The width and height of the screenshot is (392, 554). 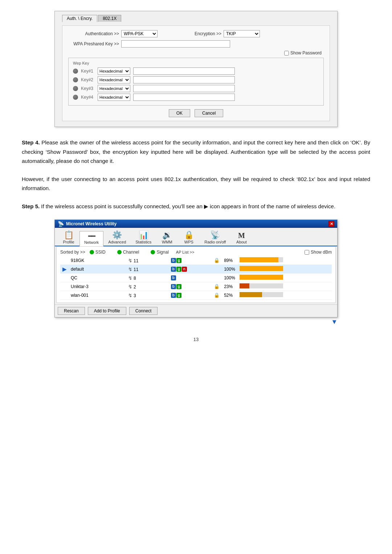 What do you see at coordinates (73, 252) in the screenshot?
I see `sorted-by-label: Sorted by >>` at bounding box center [73, 252].